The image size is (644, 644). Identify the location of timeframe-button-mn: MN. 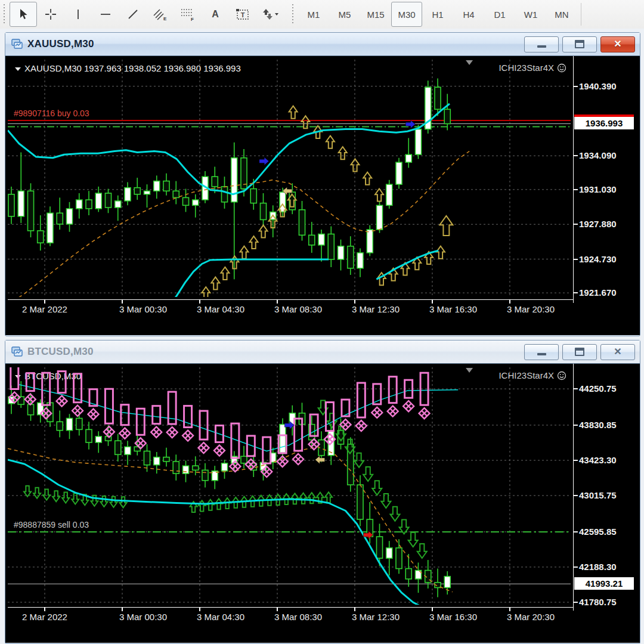
(562, 14).